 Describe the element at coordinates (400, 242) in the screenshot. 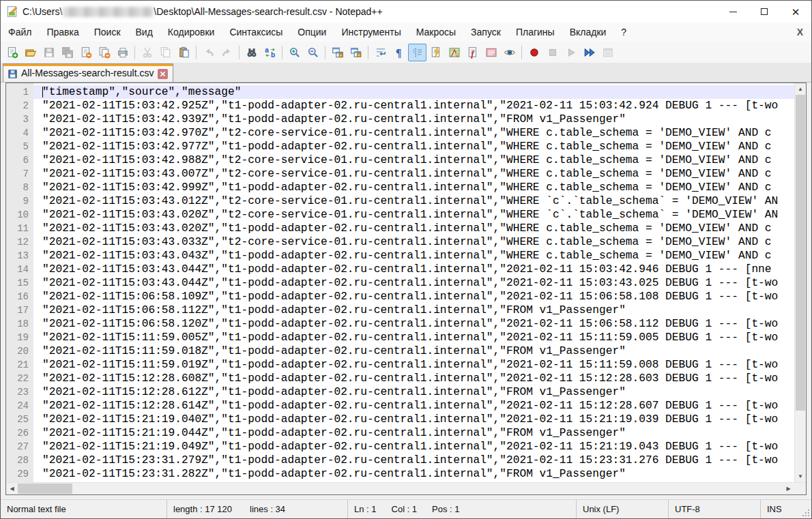

I see `editor-line-12: 12"2021-02-11T15:03:43.033Z","t2-core-se…` at that location.